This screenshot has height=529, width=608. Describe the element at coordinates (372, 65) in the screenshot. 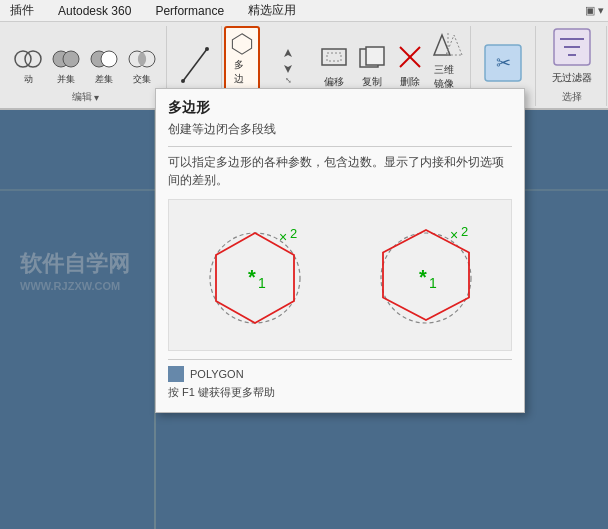

I see `ribbon-btn-copy: 复制` at that location.